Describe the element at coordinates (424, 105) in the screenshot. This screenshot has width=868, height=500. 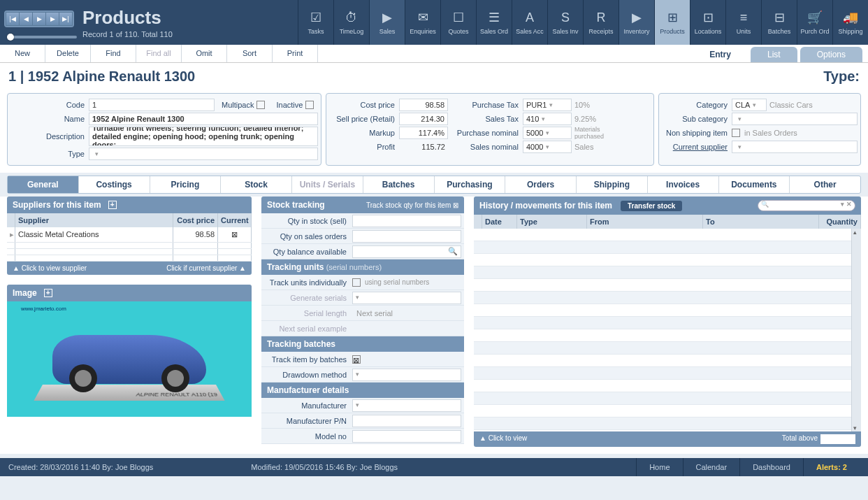
I see `cost-field: 98.58` at that location.